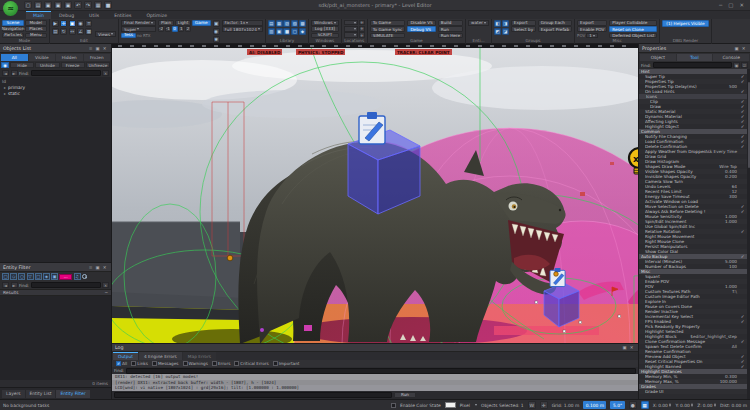 The height and width of the screenshot is (410, 750). I want to click on properties-filter-icon: ☑, so click(744, 65).